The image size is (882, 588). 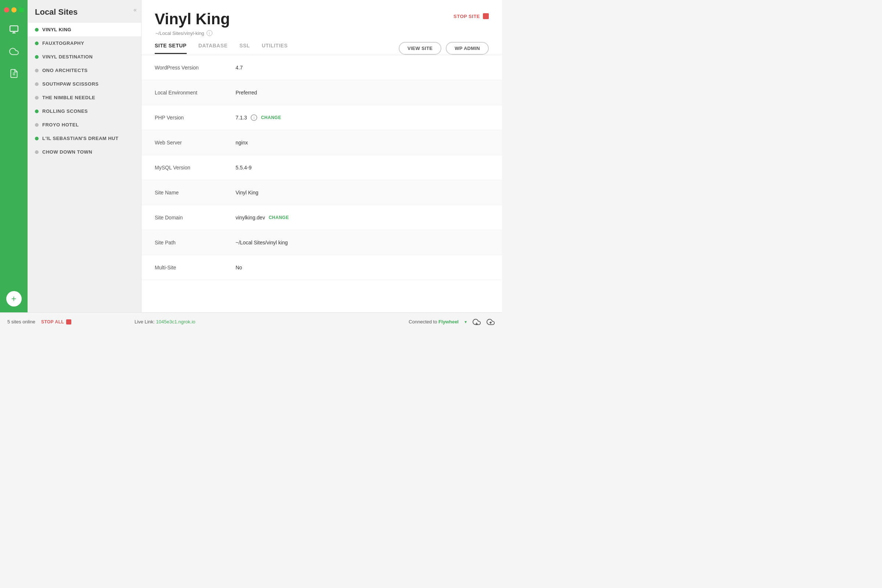 What do you see at coordinates (14, 302) in the screenshot?
I see `icon-bar-bottom: +` at bounding box center [14, 302].